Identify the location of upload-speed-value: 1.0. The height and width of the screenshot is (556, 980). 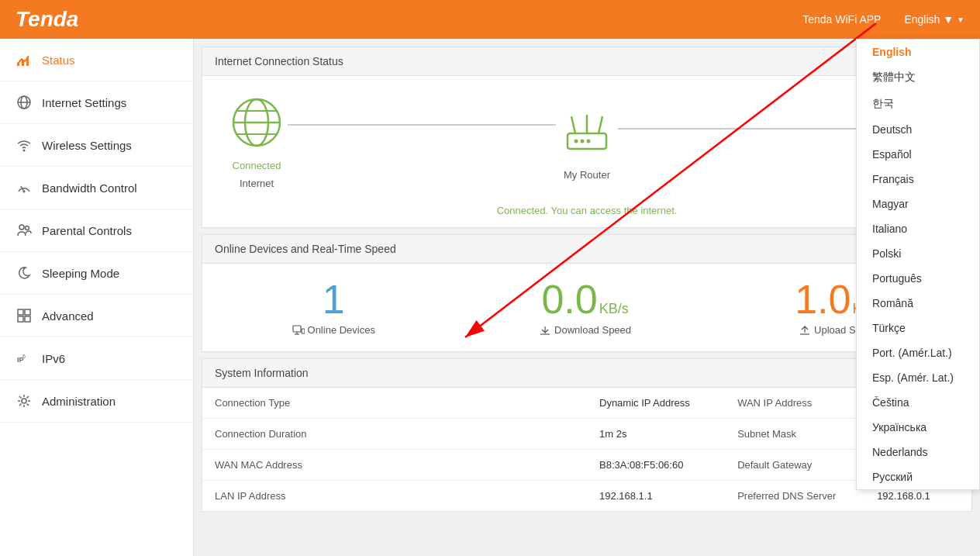
(823, 299).